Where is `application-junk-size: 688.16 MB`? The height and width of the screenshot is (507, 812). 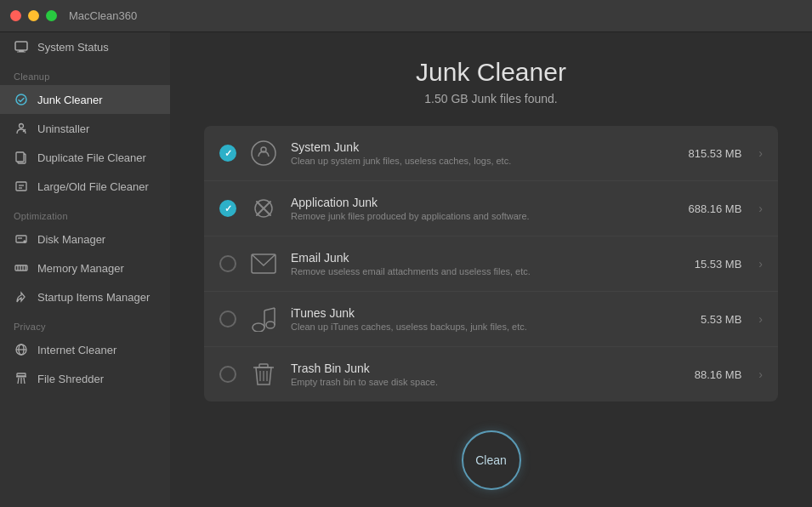 application-junk-size: 688.16 MB is located at coordinates (714, 209).